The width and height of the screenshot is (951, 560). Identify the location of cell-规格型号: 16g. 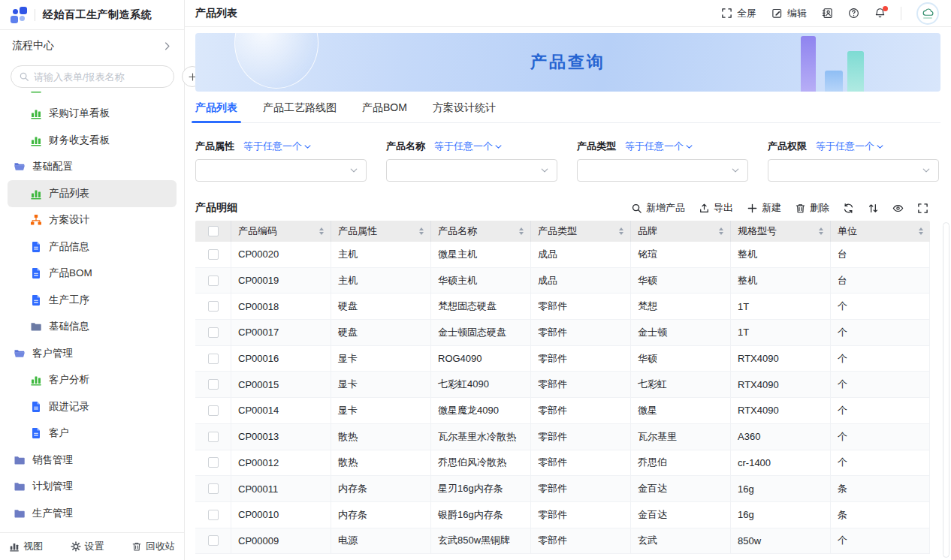
(781, 515).